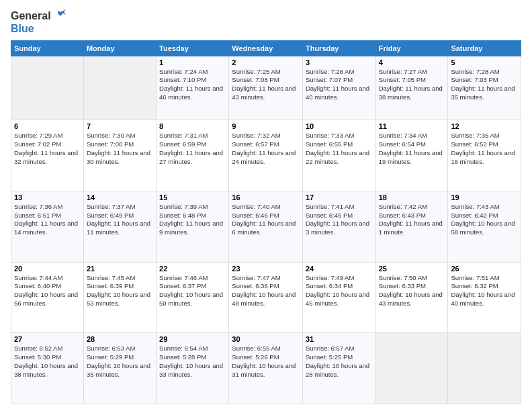 Image resolution: width=532 pixels, height=411 pixels. I want to click on day-number: 20, so click(47, 269).